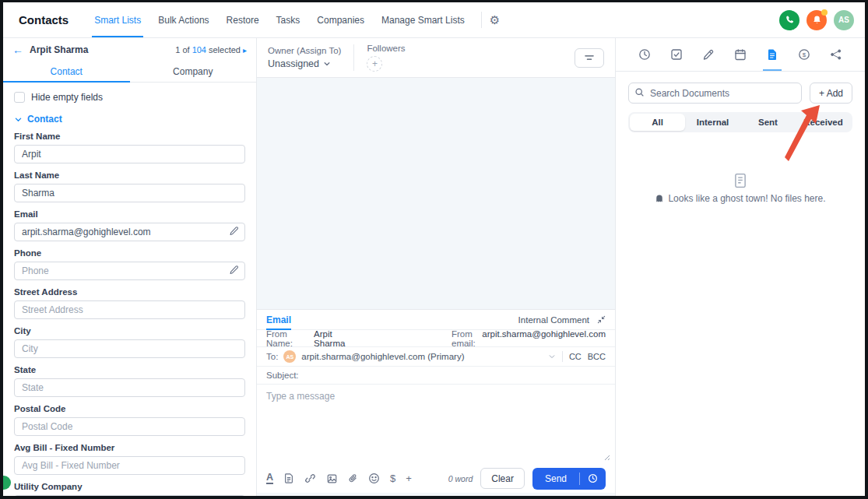 The image size is (868, 499). What do you see at coordinates (596, 357) in the screenshot?
I see `bcc-button: BCC` at bounding box center [596, 357].